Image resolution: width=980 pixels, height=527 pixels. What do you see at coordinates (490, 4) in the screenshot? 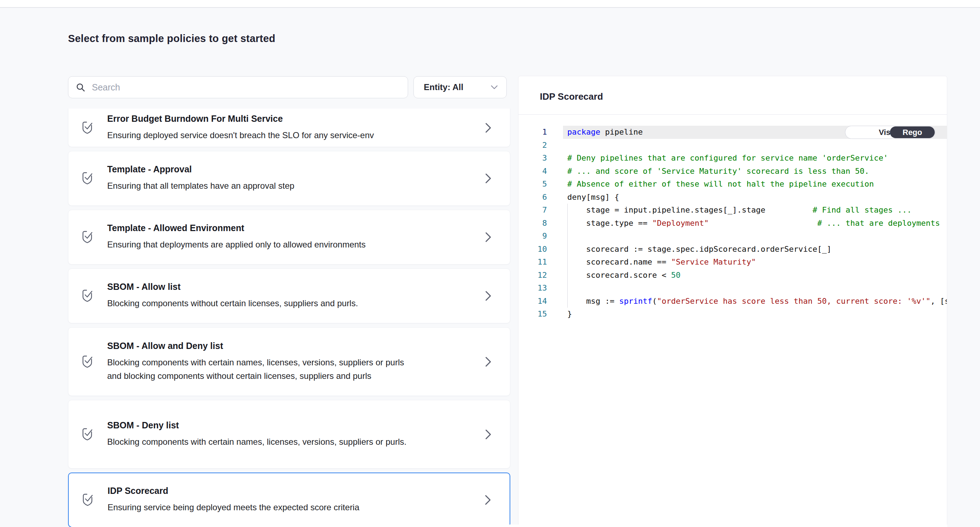
I see `top-divider` at bounding box center [490, 4].